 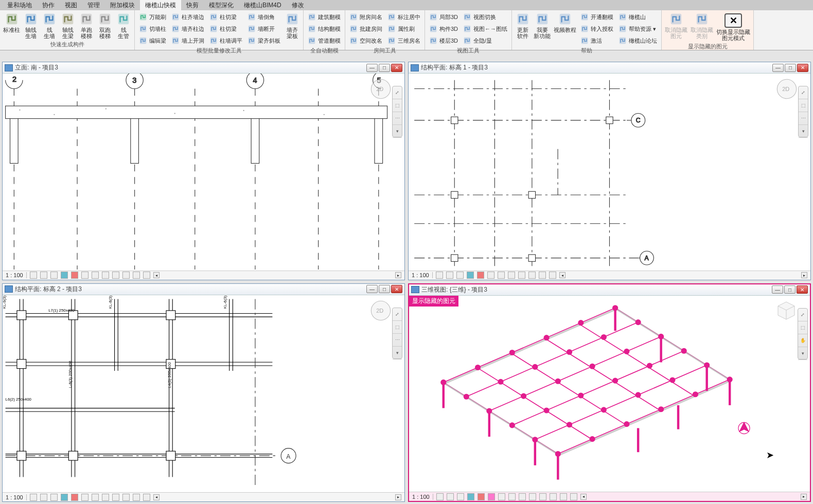 I want to click on ribbon-btn-unhide: 取消隐藏 图元, so click(x=676, y=27).